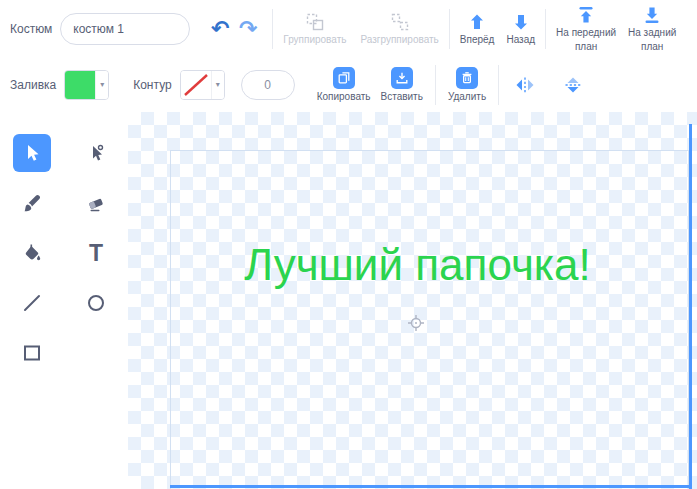 Image resolution: width=697 pixels, height=489 pixels. Describe the element at coordinates (152, 85) in the screenshot. I see `outline-label: Контур` at that location.